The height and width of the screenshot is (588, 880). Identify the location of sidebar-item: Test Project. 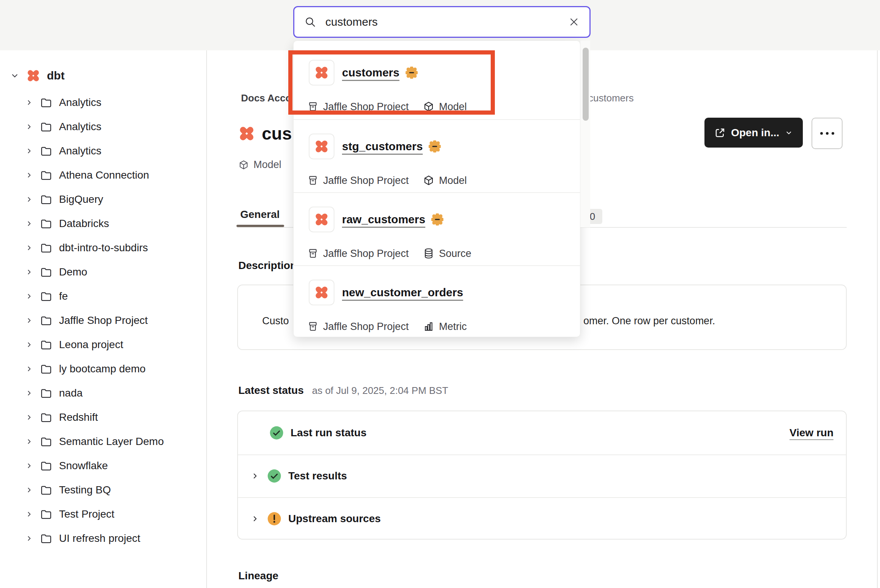
(70, 514).